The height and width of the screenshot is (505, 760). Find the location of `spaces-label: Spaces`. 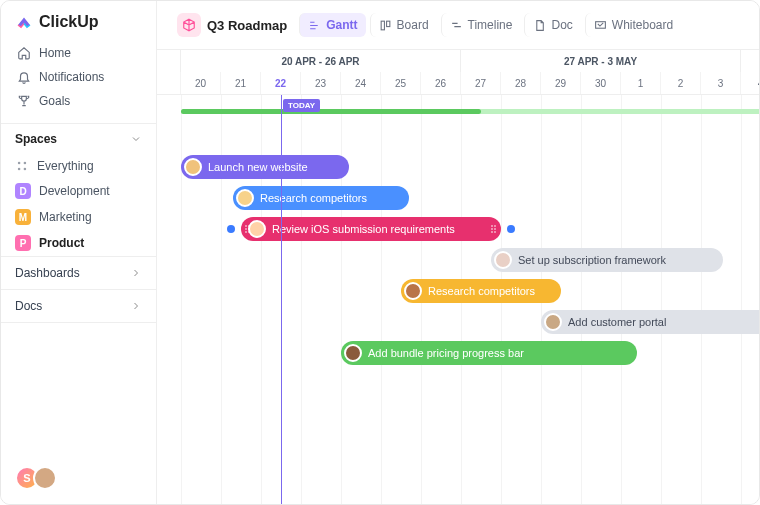

spaces-label: Spaces is located at coordinates (36, 139).